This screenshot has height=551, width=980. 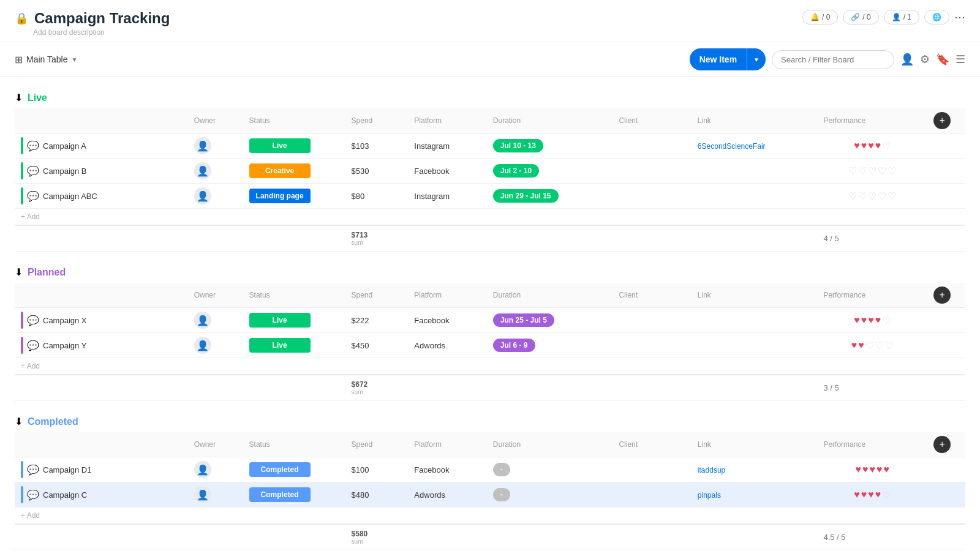 What do you see at coordinates (907, 59) in the screenshot?
I see `person-icon-btn: 👤` at bounding box center [907, 59].